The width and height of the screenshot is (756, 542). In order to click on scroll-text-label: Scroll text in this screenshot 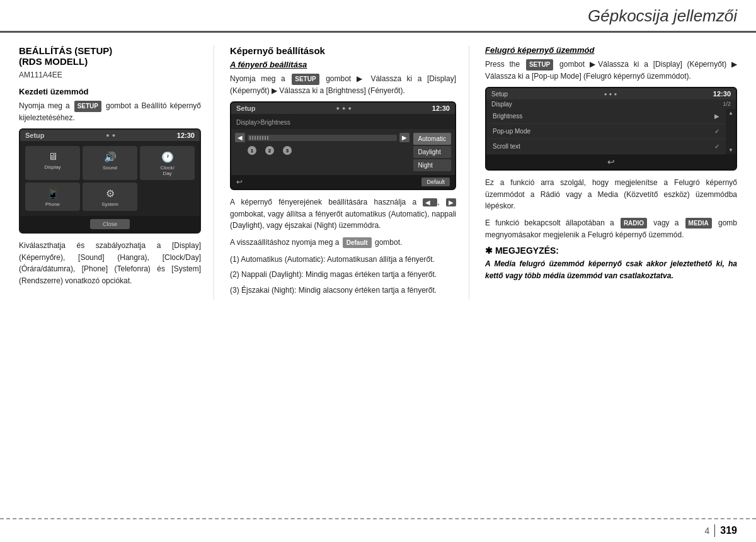, I will do `click(507, 146)`.